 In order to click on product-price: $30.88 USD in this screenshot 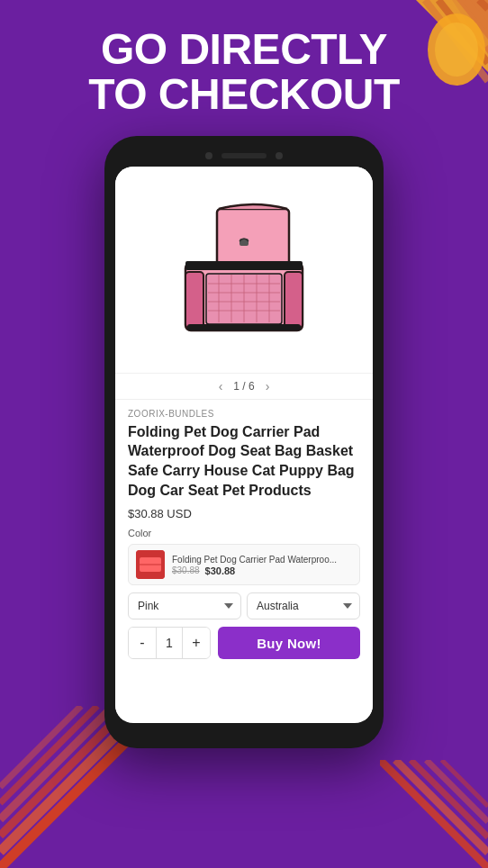, I will do `click(244, 513)`.